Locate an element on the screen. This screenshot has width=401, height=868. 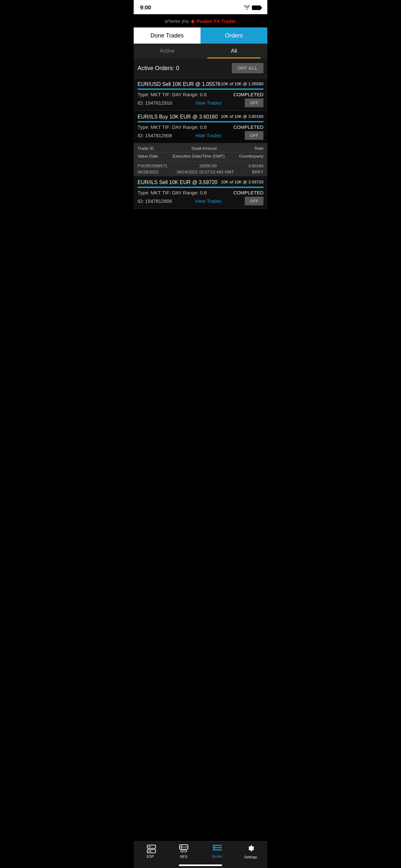
sub-tab-active: Active is located at coordinates (167, 51).